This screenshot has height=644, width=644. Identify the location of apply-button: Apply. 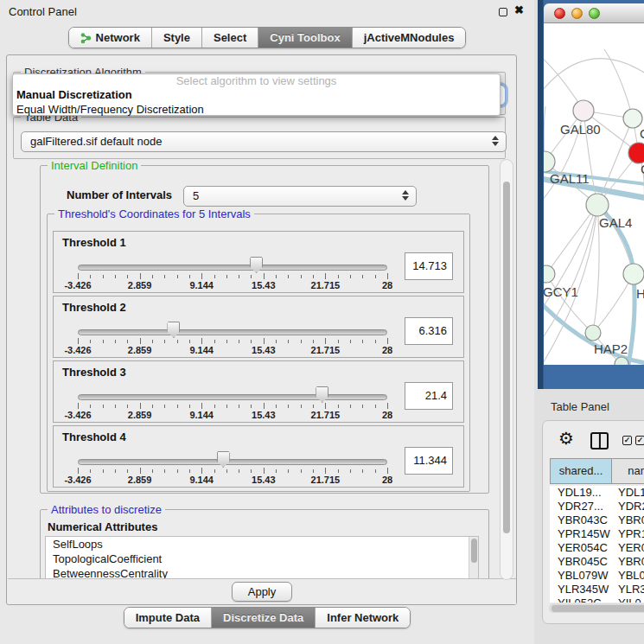
(263, 591).